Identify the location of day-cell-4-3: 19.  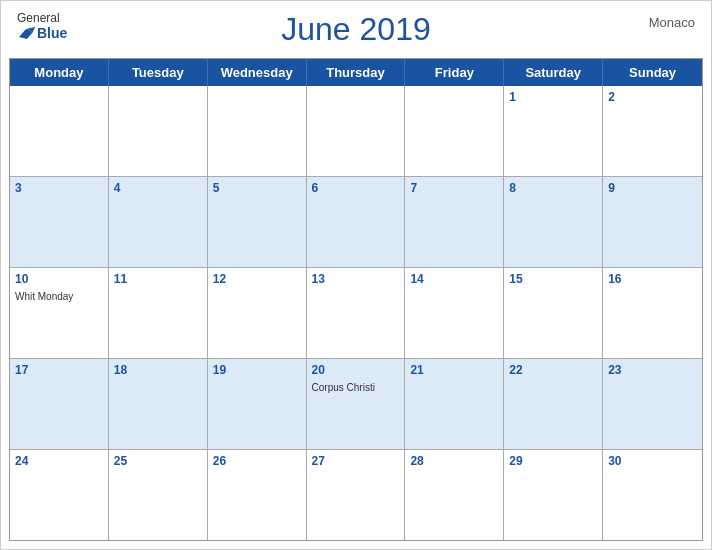
(258, 404).